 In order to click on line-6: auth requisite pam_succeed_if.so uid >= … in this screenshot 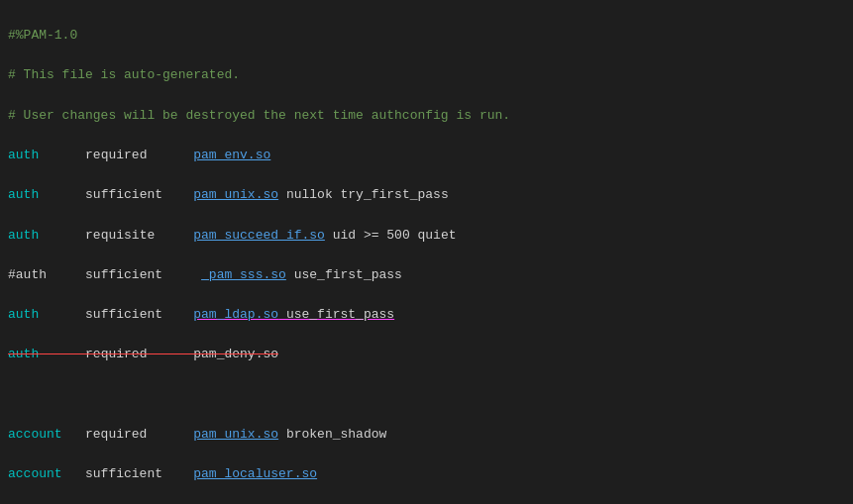, I will do `click(426, 236)`.